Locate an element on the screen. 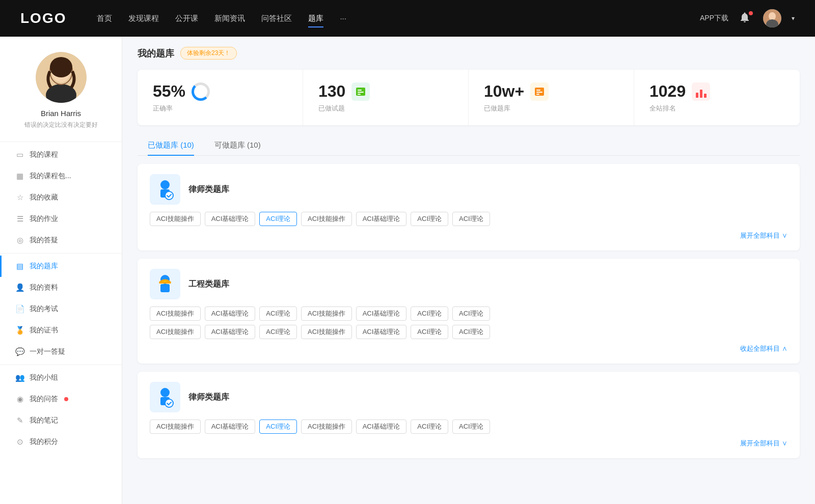 This screenshot has width=815, height=504. course-package-icon: ▦ is located at coordinates (20, 176).